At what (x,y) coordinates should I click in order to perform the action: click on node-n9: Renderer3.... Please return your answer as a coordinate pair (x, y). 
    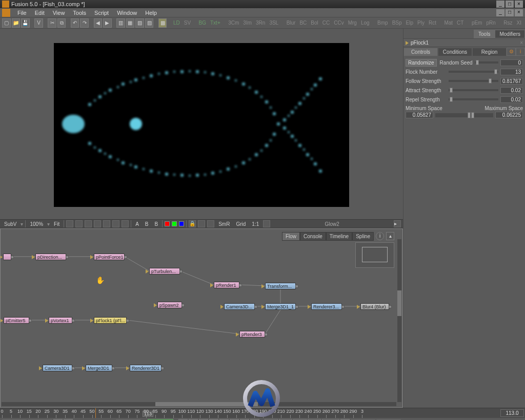
    Looking at the image, I should click on (327, 306).